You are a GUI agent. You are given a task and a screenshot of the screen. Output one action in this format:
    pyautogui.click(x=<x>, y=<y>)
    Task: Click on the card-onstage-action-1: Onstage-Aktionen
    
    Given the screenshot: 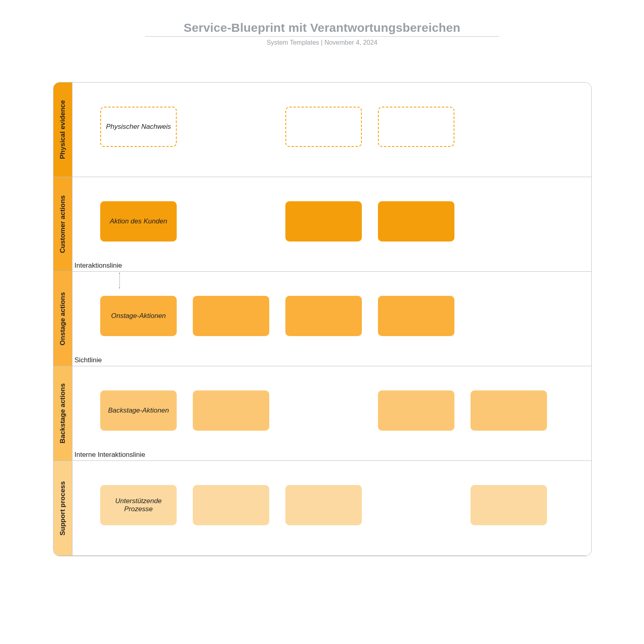 What is the action you would take?
    pyautogui.click(x=138, y=316)
    